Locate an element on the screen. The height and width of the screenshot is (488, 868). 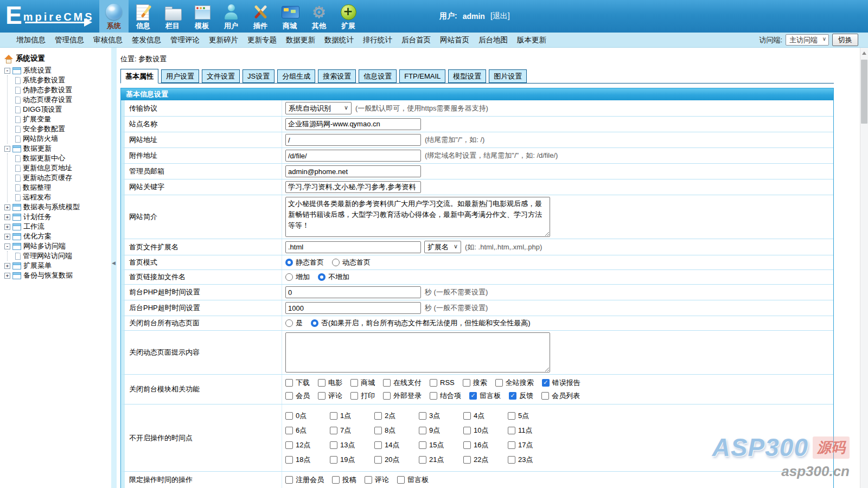
checkbox-option: 8点 is located at coordinates (393, 431).